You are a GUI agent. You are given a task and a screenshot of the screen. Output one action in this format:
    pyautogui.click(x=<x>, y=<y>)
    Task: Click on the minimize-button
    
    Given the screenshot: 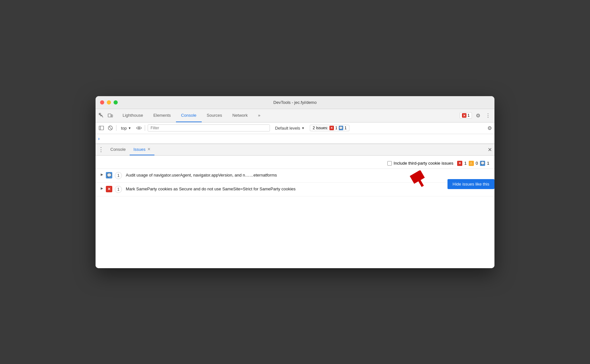 What is the action you would take?
    pyautogui.click(x=109, y=102)
    